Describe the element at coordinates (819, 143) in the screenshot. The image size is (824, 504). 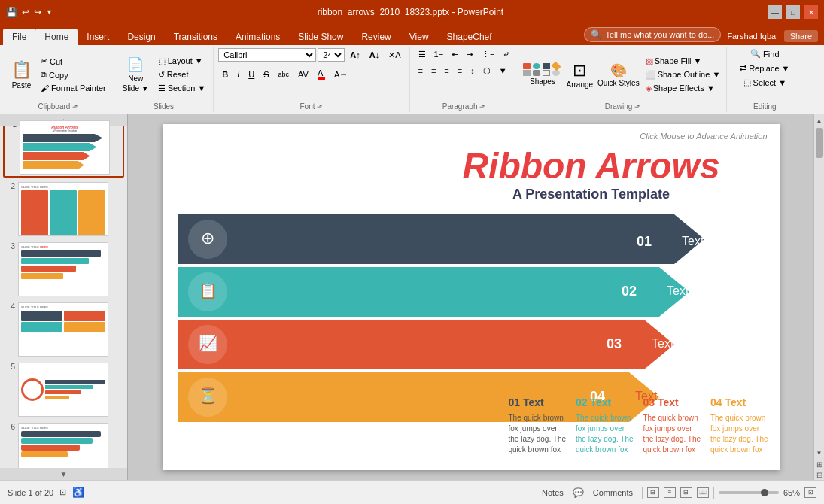
I see `scroll-thumb` at that location.